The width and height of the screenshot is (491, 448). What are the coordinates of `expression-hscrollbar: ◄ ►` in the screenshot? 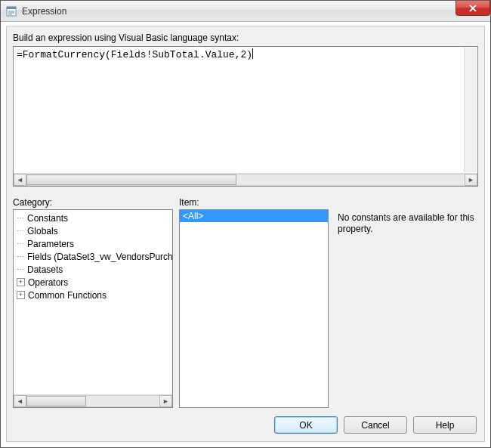 It's located at (246, 180).